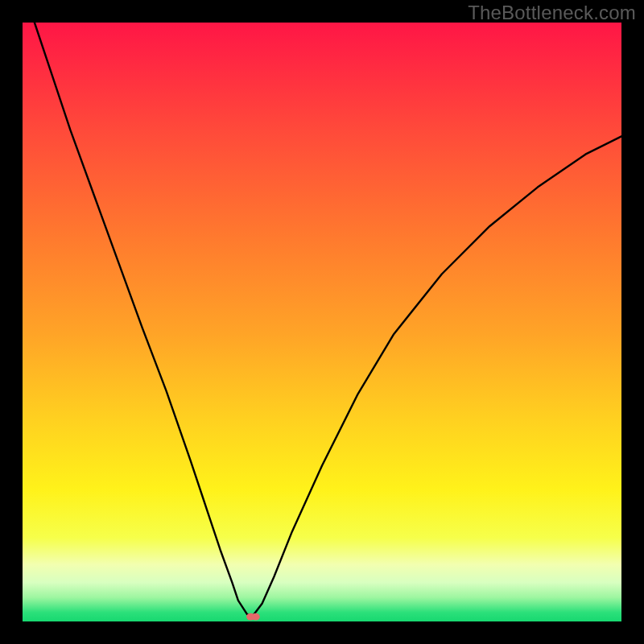  What do you see at coordinates (552, 13) in the screenshot?
I see `watermark-text: TheBottleneck.com` at bounding box center [552, 13].